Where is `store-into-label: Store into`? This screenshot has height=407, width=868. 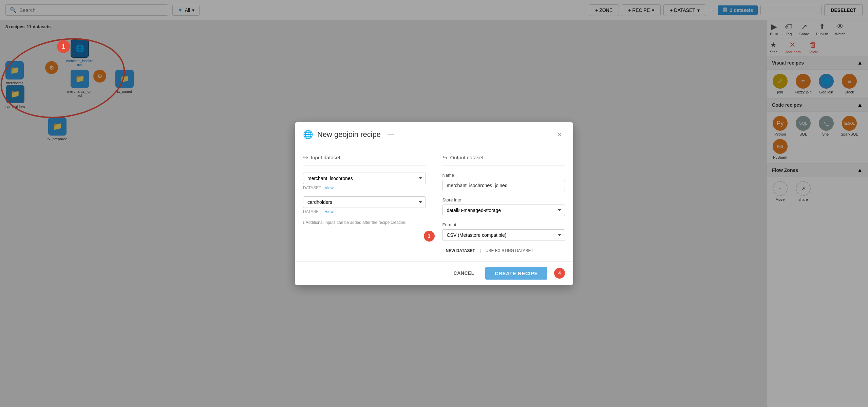
store-into-label: Store into is located at coordinates (504, 200).